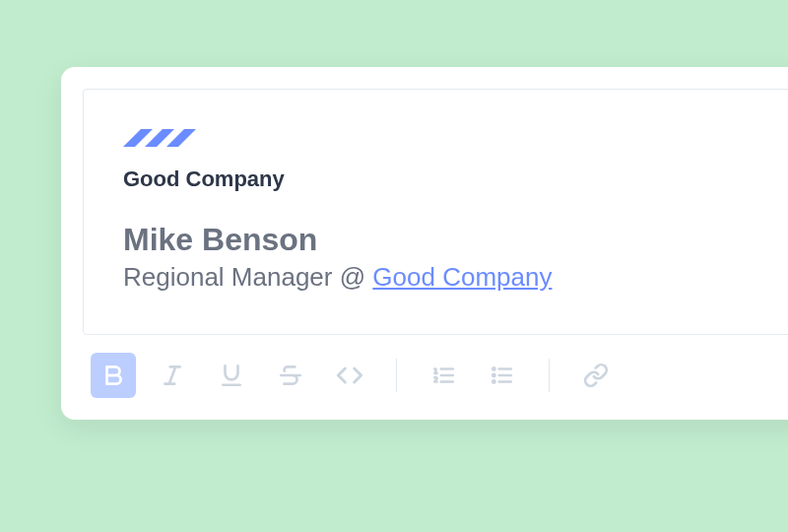 The height and width of the screenshot is (532, 788). What do you see at coordinates (113, 375) in the screenshot?
I see `bold-button` at bounding box center [113, 375].